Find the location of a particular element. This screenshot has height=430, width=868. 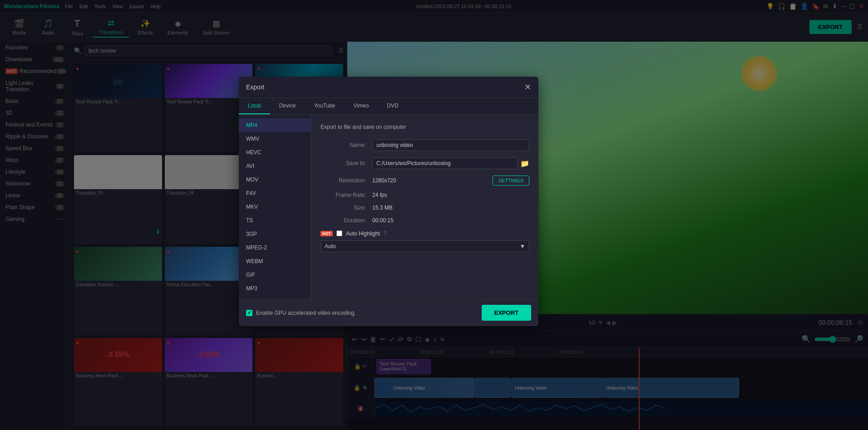

export-body: MP4 WMV HEVC AVI MOV F4V MKV TS 3GP MPEG… is located at coordinates (389, 207).